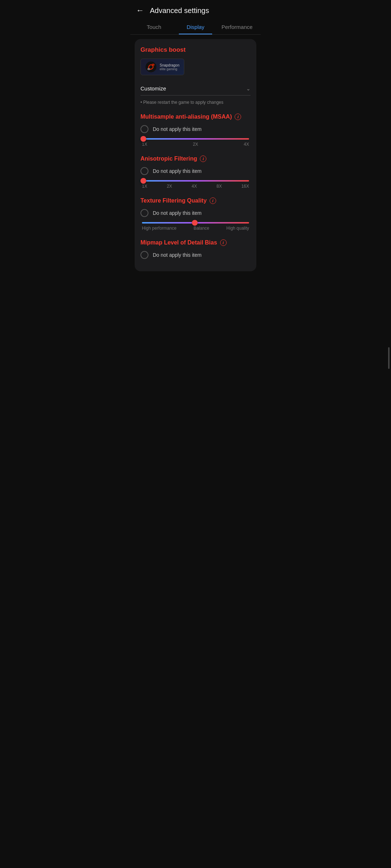 This screenshot has width=391, height=868. Describe the element at coordinates (196, 130) in the screenshot. I see `msaa-section: Multisample anti-aliasing (MSAA) i Do no…` at that location.